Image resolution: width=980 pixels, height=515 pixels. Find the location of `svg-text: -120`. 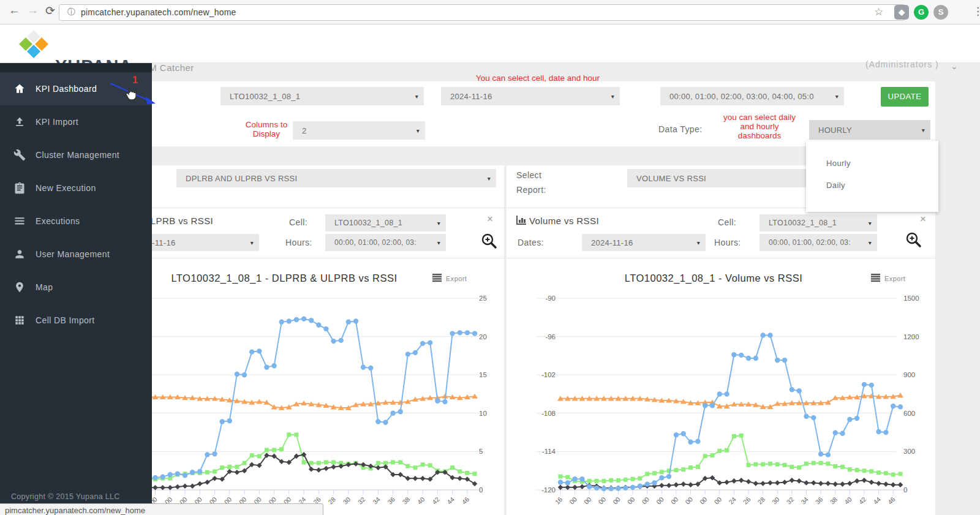

svg-text: -120 is located at coordinates (549, 490).